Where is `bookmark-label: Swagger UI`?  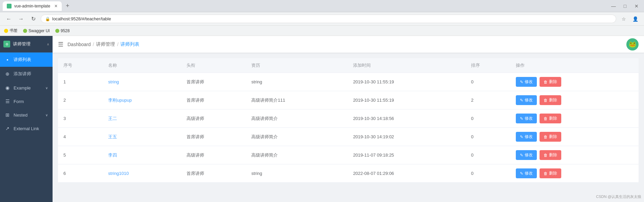
bookmark-label: Swagger UI is located at coordinates (39, 31).